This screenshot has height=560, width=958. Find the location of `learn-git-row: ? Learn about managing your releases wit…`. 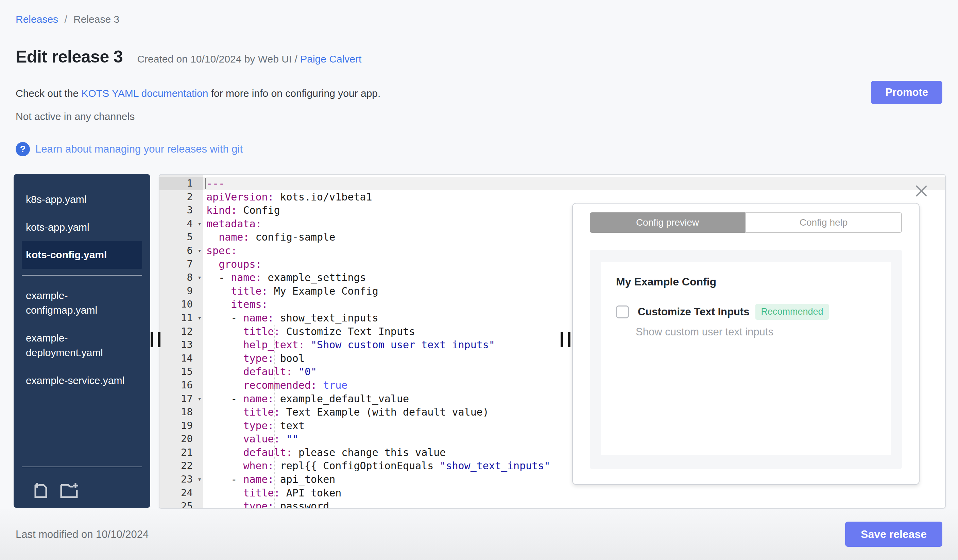

learn-git-row: ? Learn about managing your releases wit… is located at coordinates (129, 149).